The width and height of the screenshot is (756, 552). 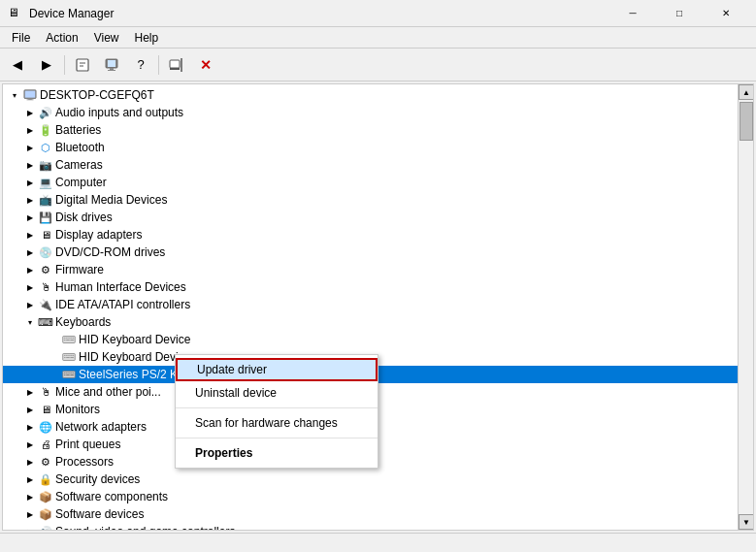 What do you see at coordinates (206, 65) in the screenshot?
I see `toolbar-remove: ✕` at bounding box center [206, 65].